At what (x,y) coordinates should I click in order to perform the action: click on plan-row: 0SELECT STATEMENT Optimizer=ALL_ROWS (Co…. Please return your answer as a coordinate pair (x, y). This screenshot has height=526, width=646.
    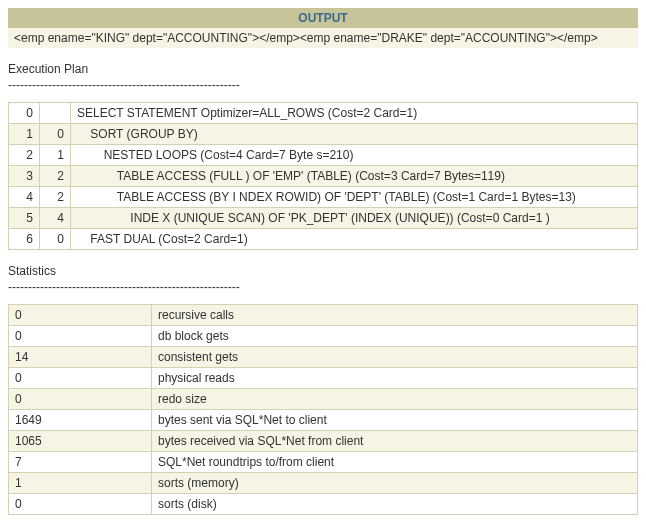
    Looking at the image, I should click on (324, 114).